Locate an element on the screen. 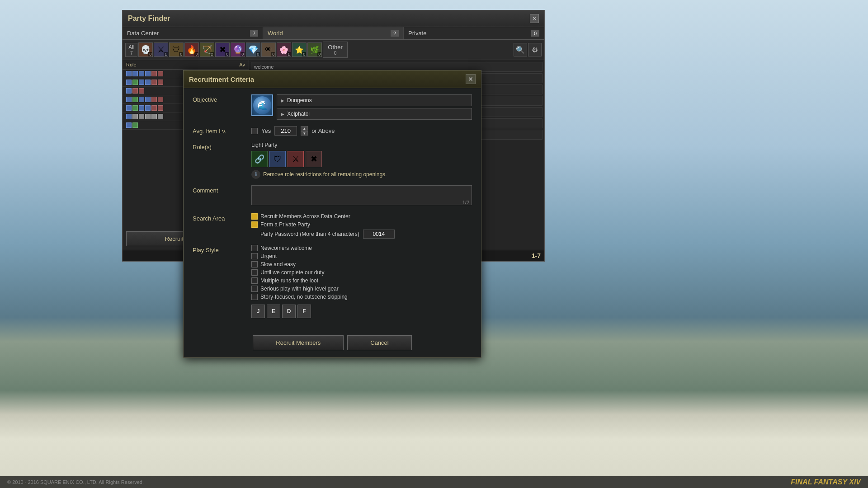 The image size is (868, 488). rc-recruit-members-button: Recruit Members is located at coordinates (298, 343).